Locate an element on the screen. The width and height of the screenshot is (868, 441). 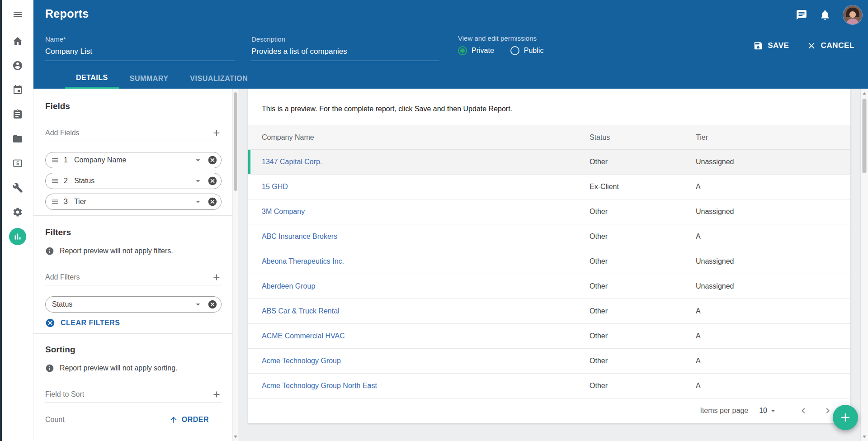
company-link: Acme Technology Group North East is located at coordinates (319, 385).